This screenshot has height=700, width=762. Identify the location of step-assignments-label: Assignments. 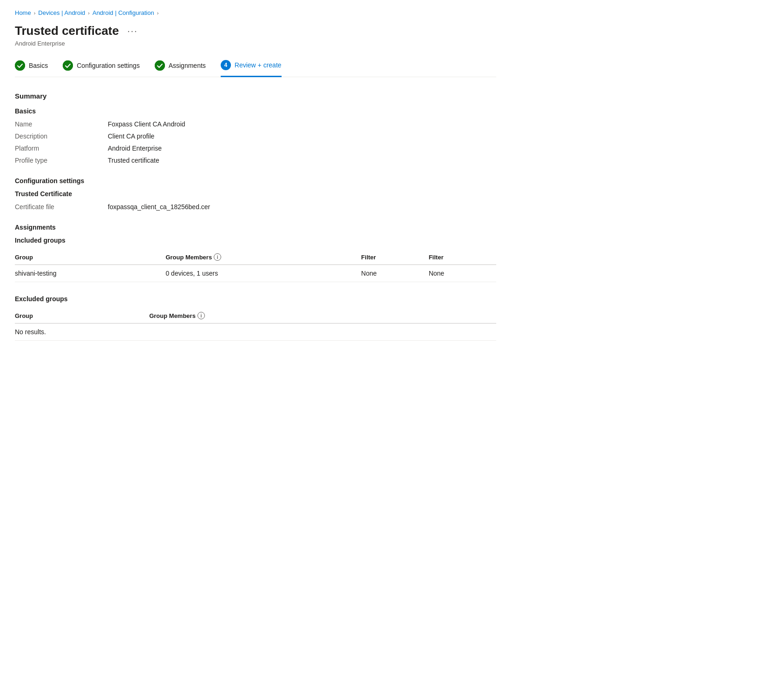
(187, 66).